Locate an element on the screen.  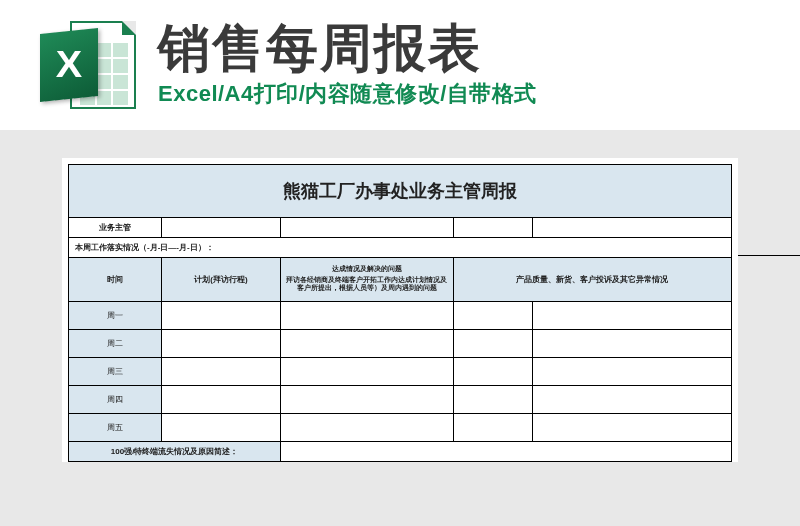
day-label: 周五 is located at coordinates (116, 428).